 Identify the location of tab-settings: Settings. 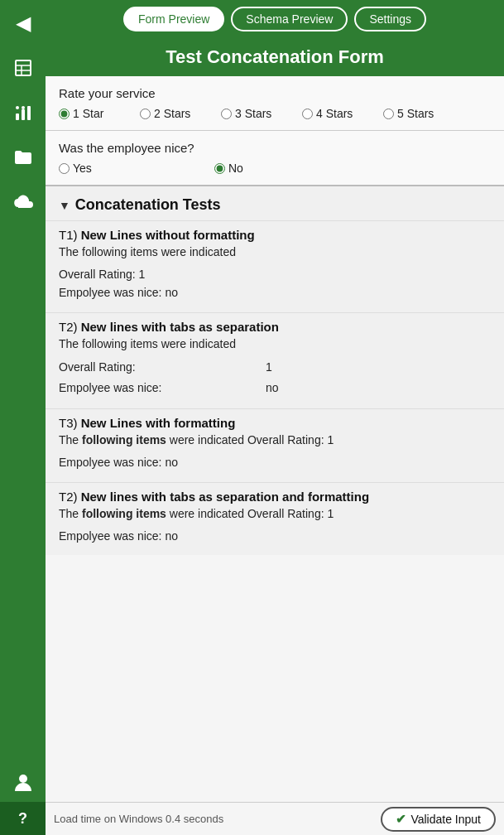
(391, 19).